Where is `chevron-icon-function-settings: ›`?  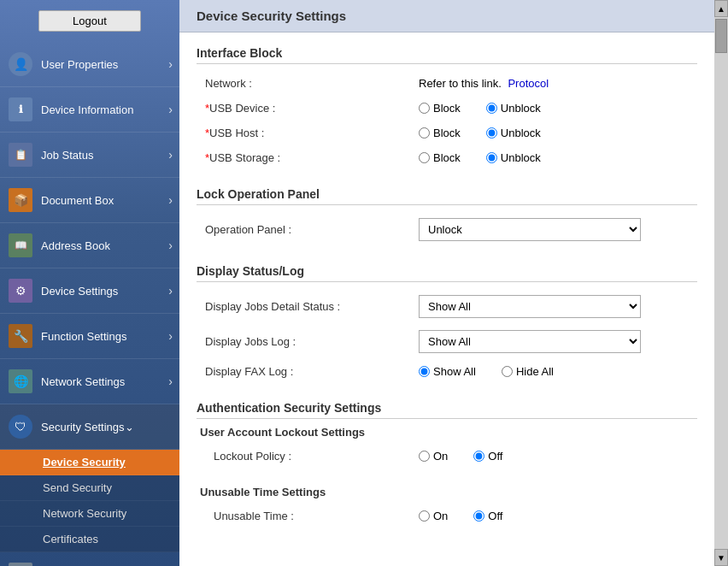
chevron-icon-function-settings: › is located at coordinates (171, 336).